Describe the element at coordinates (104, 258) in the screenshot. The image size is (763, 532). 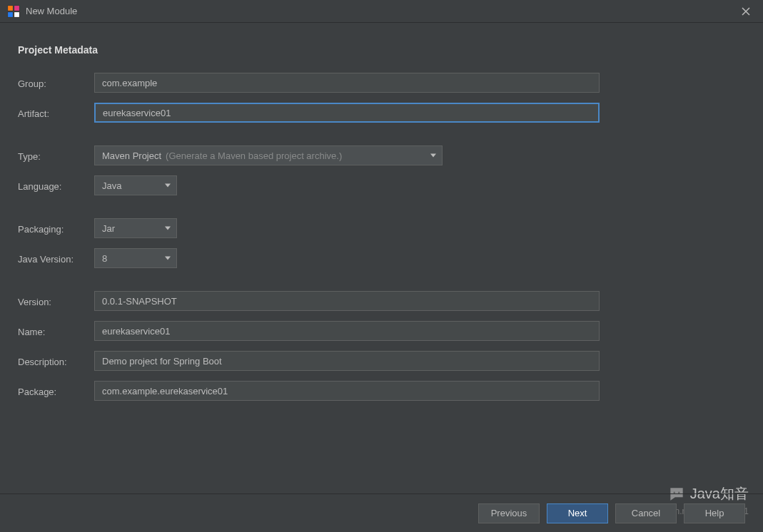
I see `java-version-value: 8` at that location.